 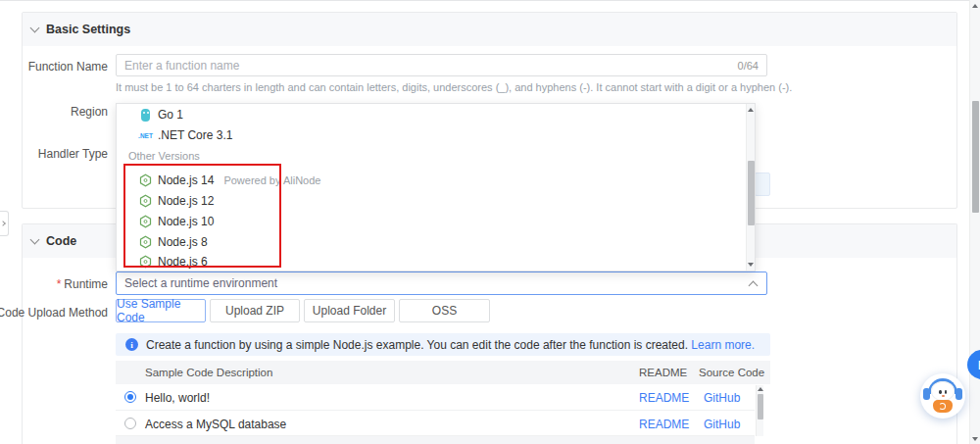 I want to click on info-banner: i Create a function by using a simple No…, so click(x=443, y=345).